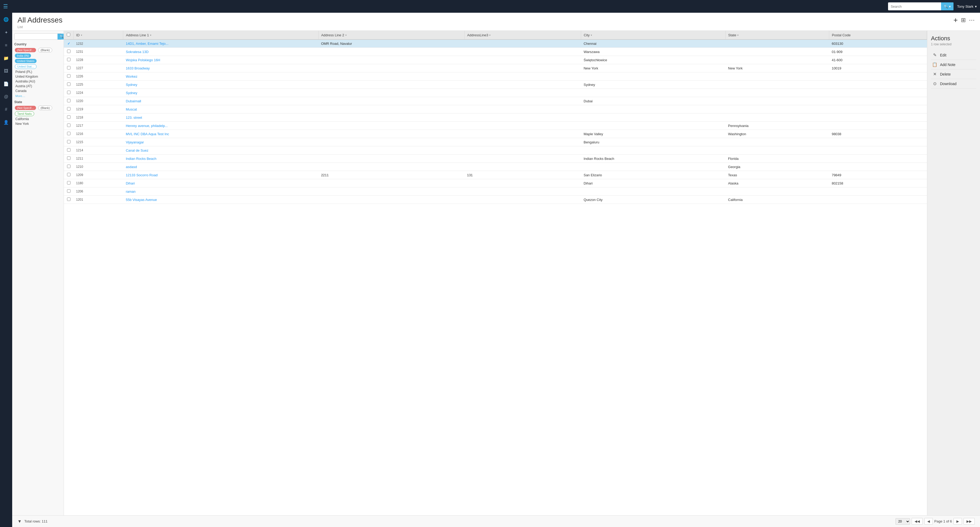 This screenshot has width=980, height=527. I want to click on col-id: ID ▾, so click(98, 35).